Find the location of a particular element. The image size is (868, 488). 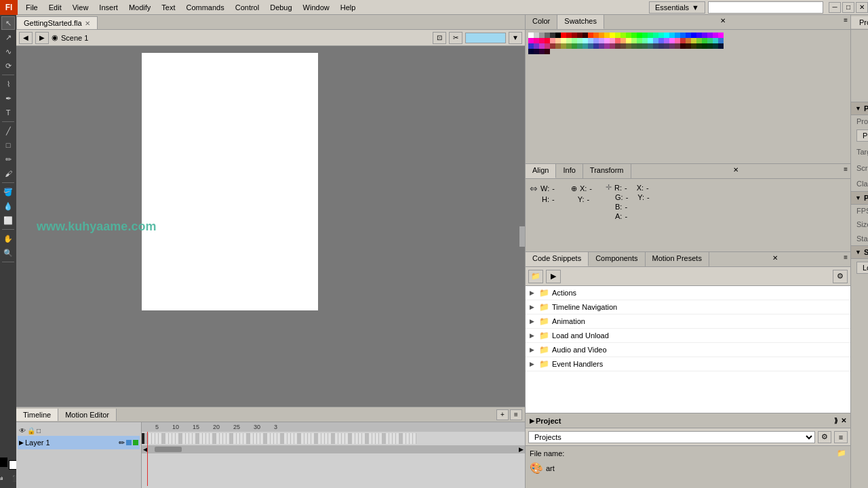

tool-eraser: ⬜ is located at coordinates (8, 220).